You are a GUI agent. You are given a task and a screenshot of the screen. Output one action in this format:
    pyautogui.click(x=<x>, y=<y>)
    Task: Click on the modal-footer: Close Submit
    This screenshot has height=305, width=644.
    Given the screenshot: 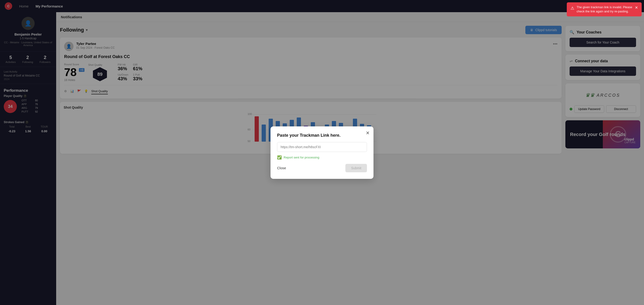 What is the action you would take?
    pyautogui.click(x=322, y=168)
    